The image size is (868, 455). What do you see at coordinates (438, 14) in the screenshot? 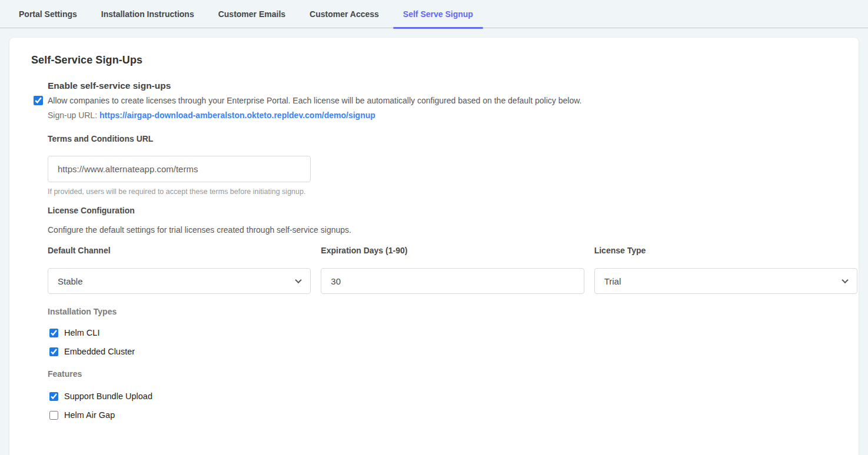
I see `tab-label: Self Serve Signup` at bounding box center [438, 14].